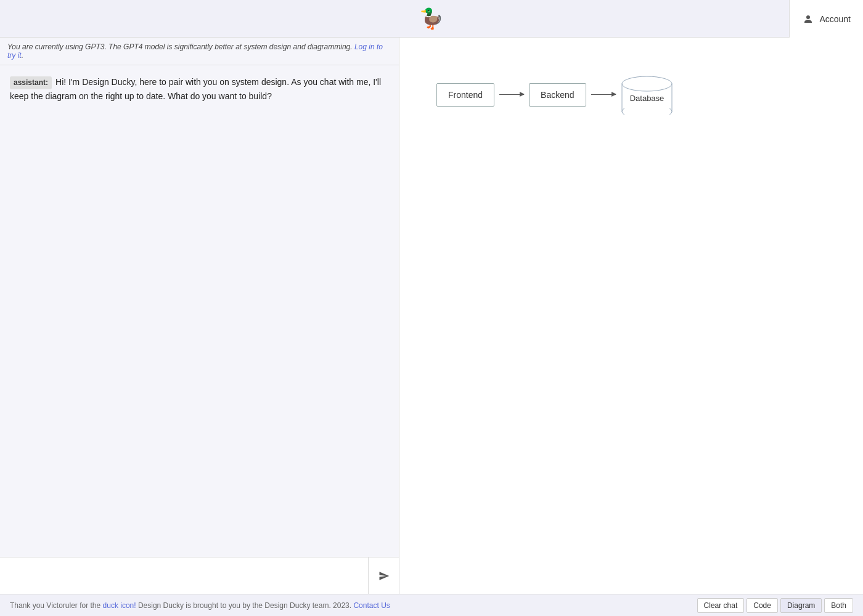 The width and height of the screenshot is (863, 616). I want to click on footer-actions: Clear chat Code Diagram Both, so click(775, 606).